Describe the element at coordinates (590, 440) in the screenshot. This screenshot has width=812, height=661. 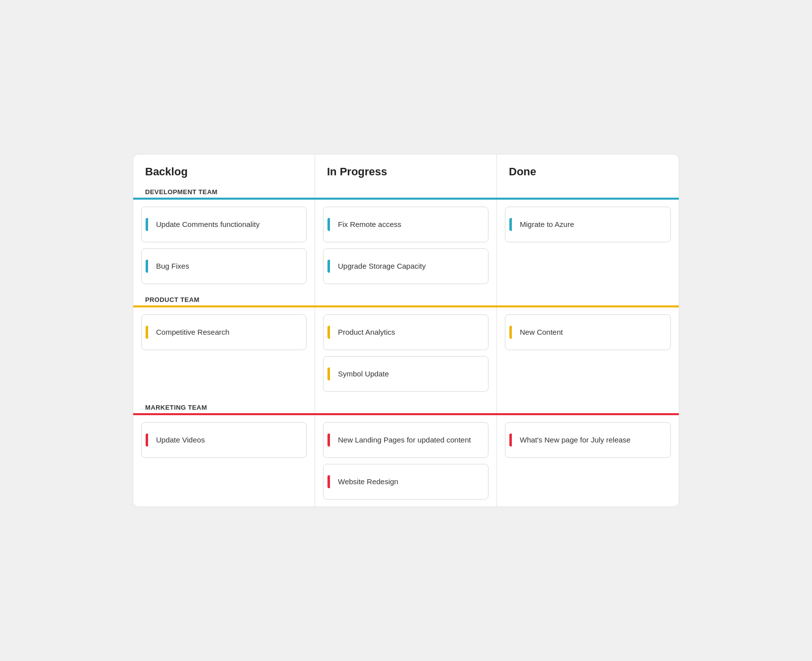
I see `card-text: What's New page for July release` at that location.